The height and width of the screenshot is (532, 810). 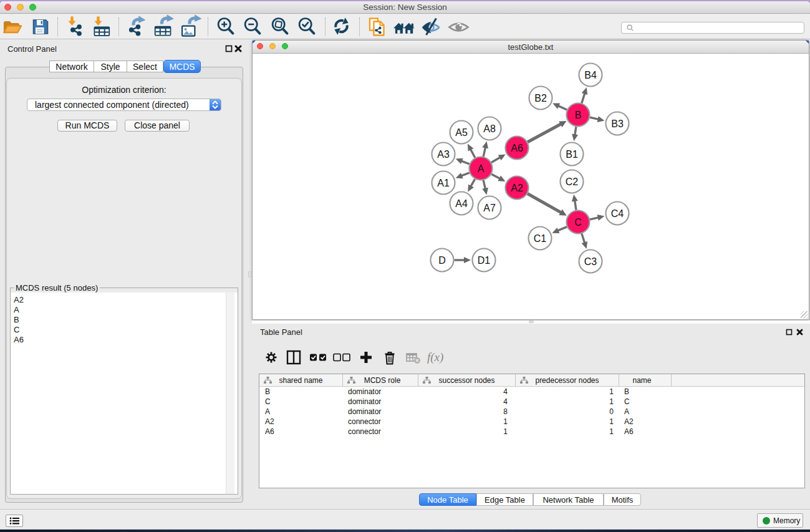 What do you see at coordinates (572, 182) in the screenshot?
I see `svg-text: C2` at bounding box center [572, 182].